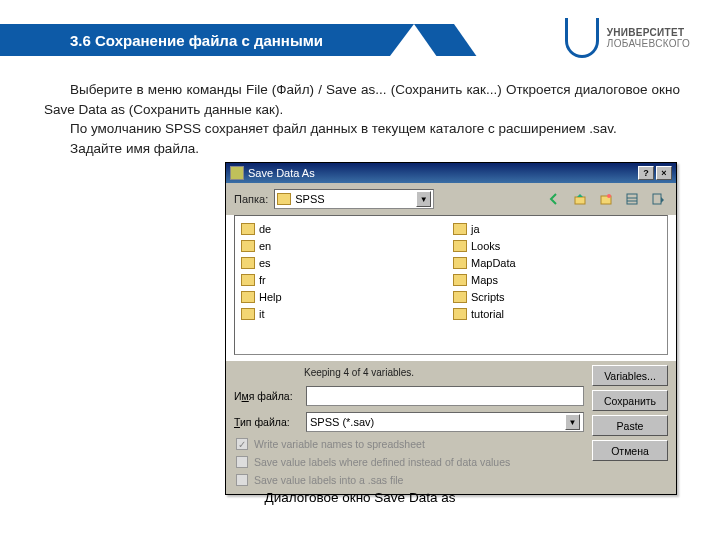 The height and width of the screenshot is (540, 720). What do you see at coordinates (345, 280) in the screenshot?
I see `folder-item: fr` at bounding box center [345, 280].